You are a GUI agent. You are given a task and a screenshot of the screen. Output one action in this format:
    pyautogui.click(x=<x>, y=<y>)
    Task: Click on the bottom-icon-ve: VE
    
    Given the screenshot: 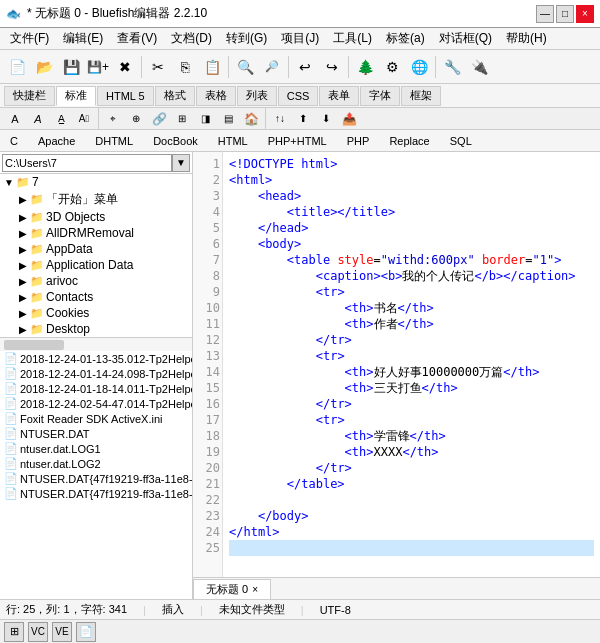 What is the action you would take?
    pyautogui.click(x=62, y=632)
    